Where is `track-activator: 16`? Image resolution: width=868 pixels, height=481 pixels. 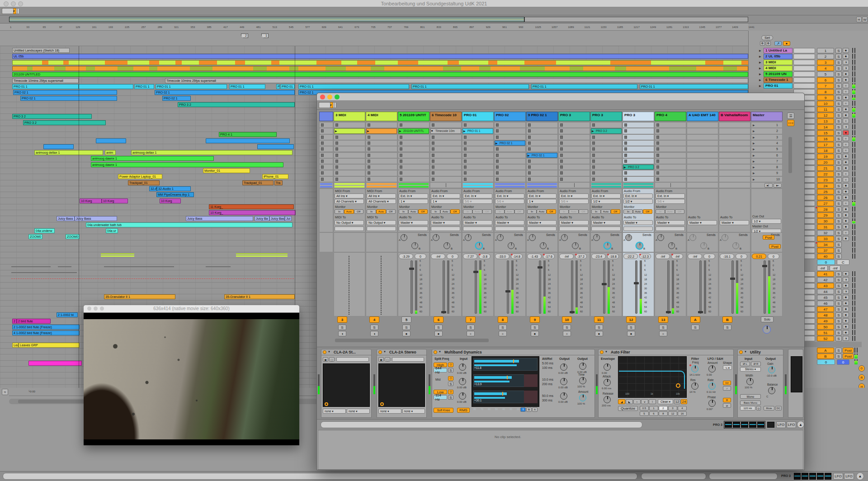
track-activator: 16 is located at coordinates (826, 139).